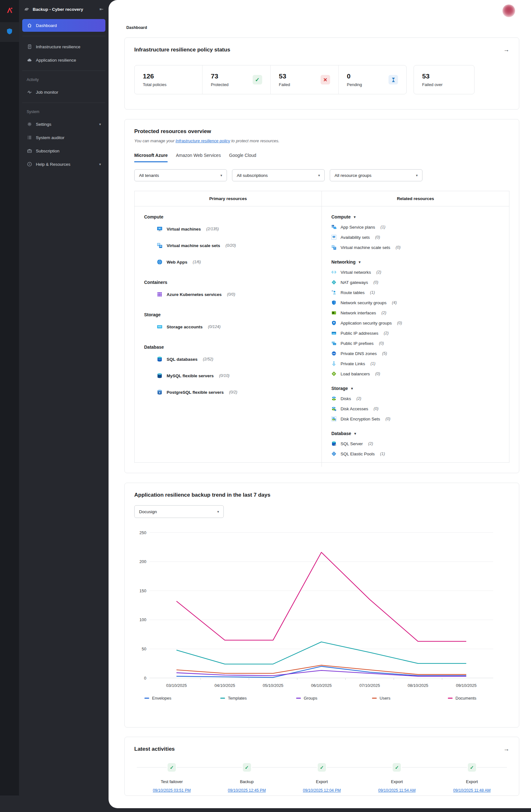  I want to click on sidebar-section-header: Activity, so click(64, 80).